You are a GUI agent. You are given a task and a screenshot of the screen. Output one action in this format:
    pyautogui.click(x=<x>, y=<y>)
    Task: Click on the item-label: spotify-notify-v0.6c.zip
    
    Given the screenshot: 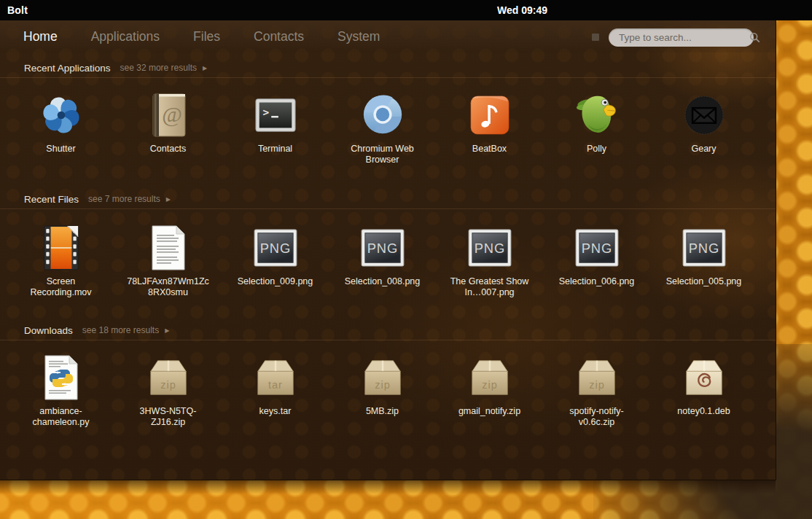 What is the action you would take?
    pyautogui.click(x=597, y=417)
    